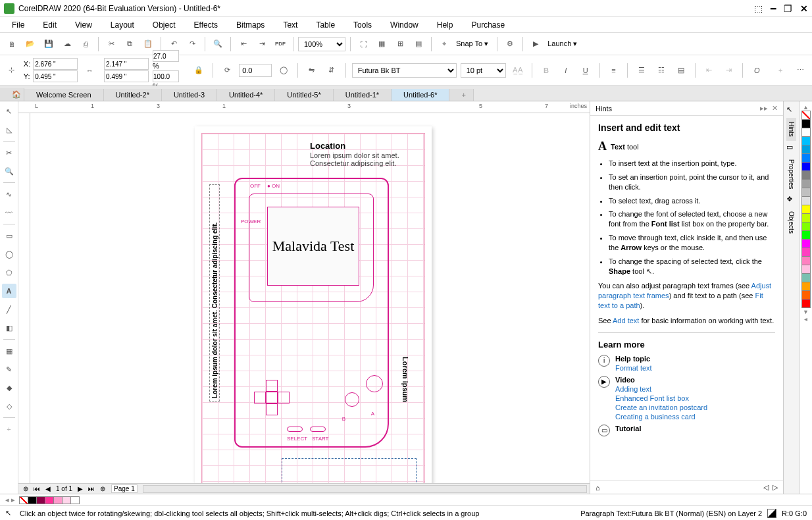  What do you see at coordinates (634, 368) in the screenshot?
I see `link-format-text: Format text` at bounding box center [634, 368].